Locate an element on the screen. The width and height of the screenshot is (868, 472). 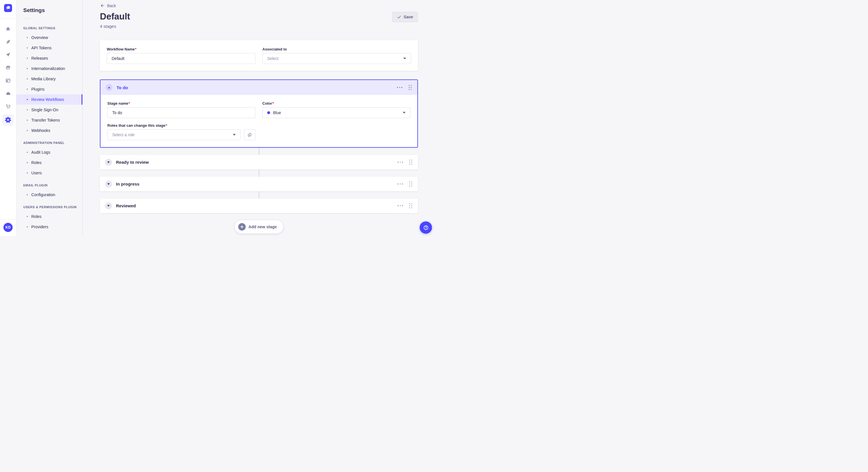
stage-name-input is located at coordinates (181, 113).